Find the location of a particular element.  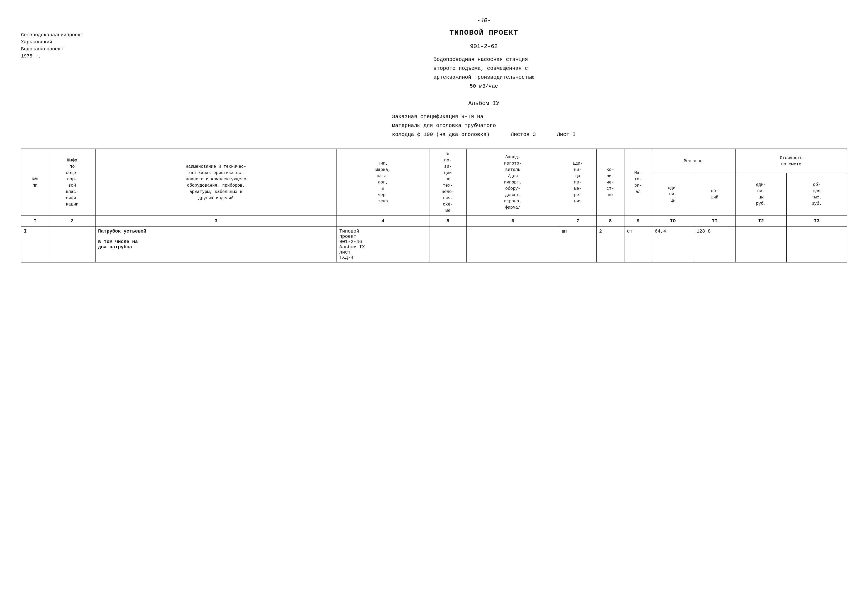

row-type-text: Типовой проект 901-2-46 Альбом IX лист Т… is located at coordinates (383, 244).